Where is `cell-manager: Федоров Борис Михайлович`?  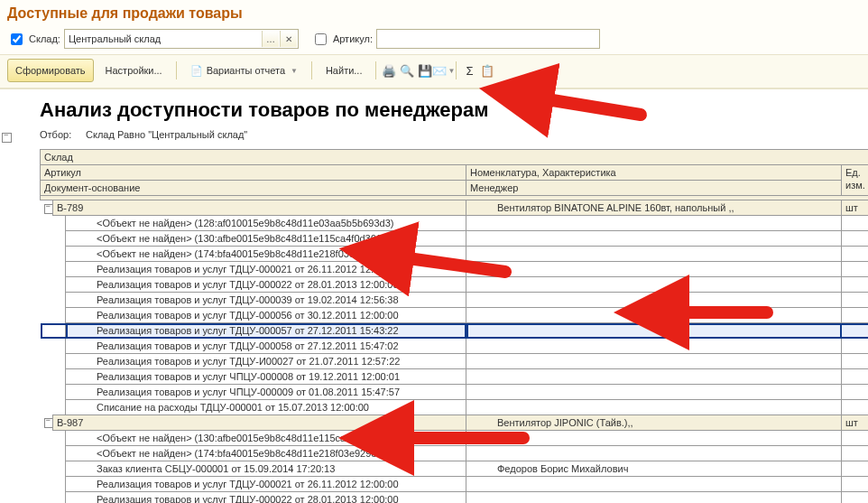
cell-manager: Федоров Борис Михайлович is located at coordinates (654, 470).